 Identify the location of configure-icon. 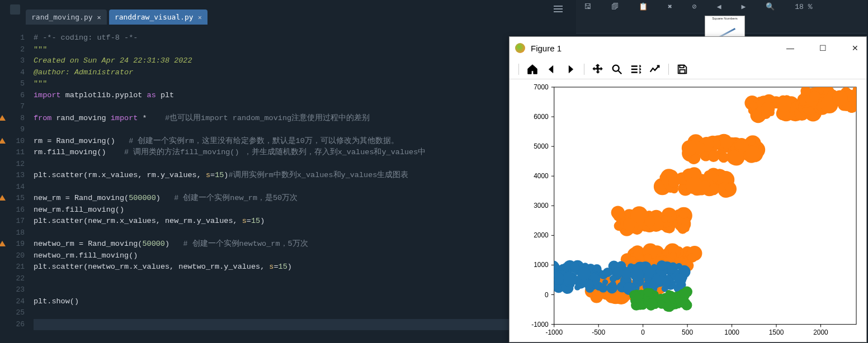
(636, 69).